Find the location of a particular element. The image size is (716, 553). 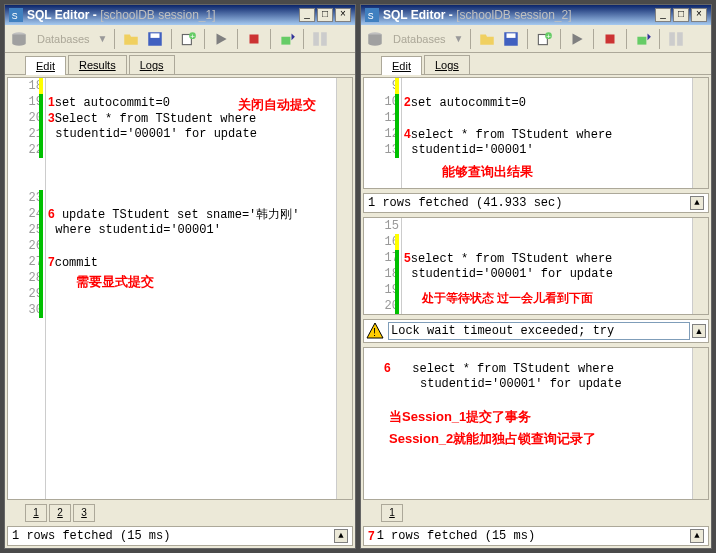

titlebar: S SQL Editor - [schoolDB session_2] _ □ … is located at coordinates (536, 15).